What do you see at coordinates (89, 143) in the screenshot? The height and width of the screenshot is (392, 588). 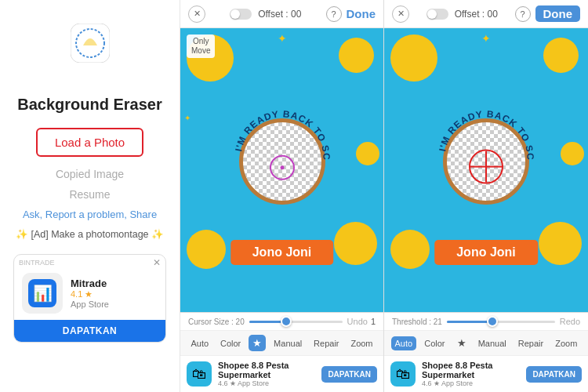 I see `load-photo-button: Load a Photo` at bounding box center [89, 143].